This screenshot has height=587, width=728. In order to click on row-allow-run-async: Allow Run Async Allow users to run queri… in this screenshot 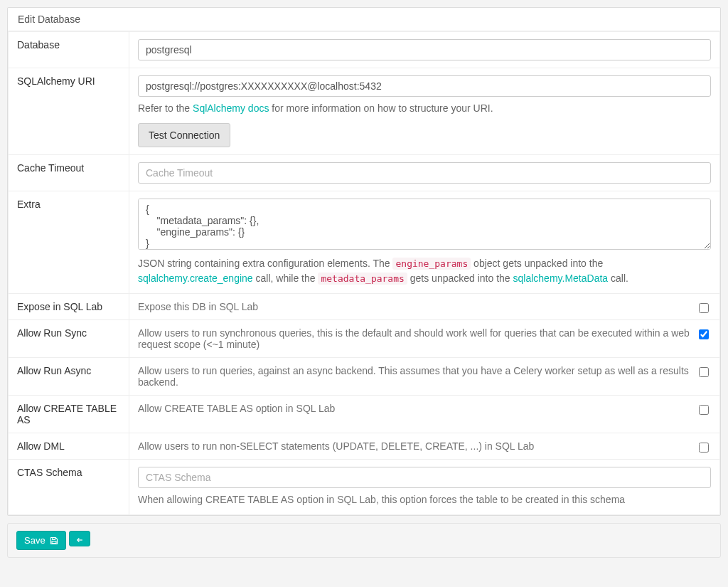, I will do `click(364, 377)`.